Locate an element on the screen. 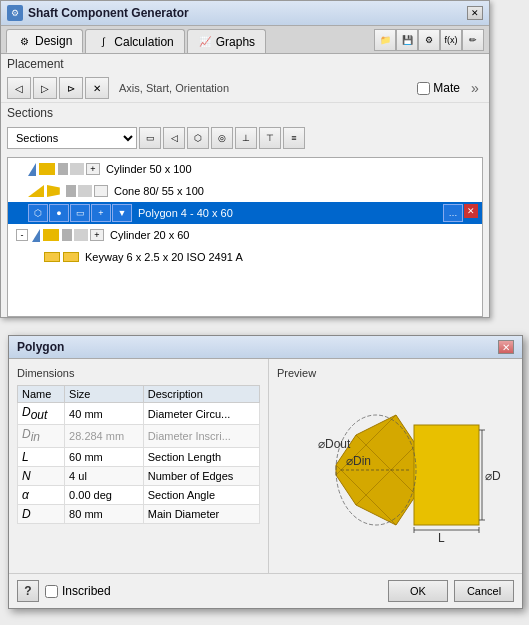 The image size is (529, 625). title-bar-left: ⚙ Shaft Component Generator is located at coordinates (98, 13).